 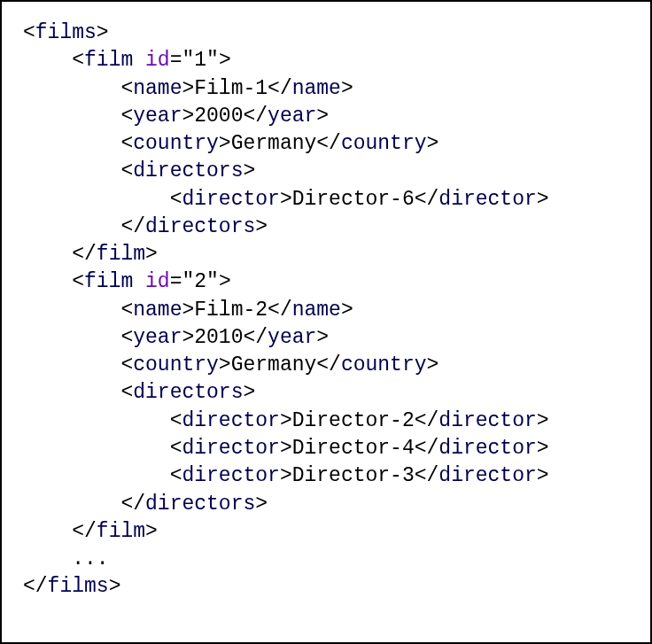 What do you see at coordinates (353, 199) in the screenshot?
I see `xml-text: Director-6` at bounding box center [353, 199].